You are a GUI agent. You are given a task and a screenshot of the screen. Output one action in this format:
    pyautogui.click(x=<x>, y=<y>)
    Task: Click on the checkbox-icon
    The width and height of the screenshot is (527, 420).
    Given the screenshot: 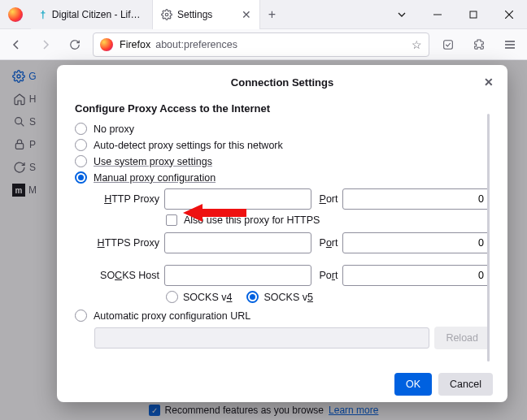 What is the action you would take?
    pyautogui.click(x=172, y=220)
    